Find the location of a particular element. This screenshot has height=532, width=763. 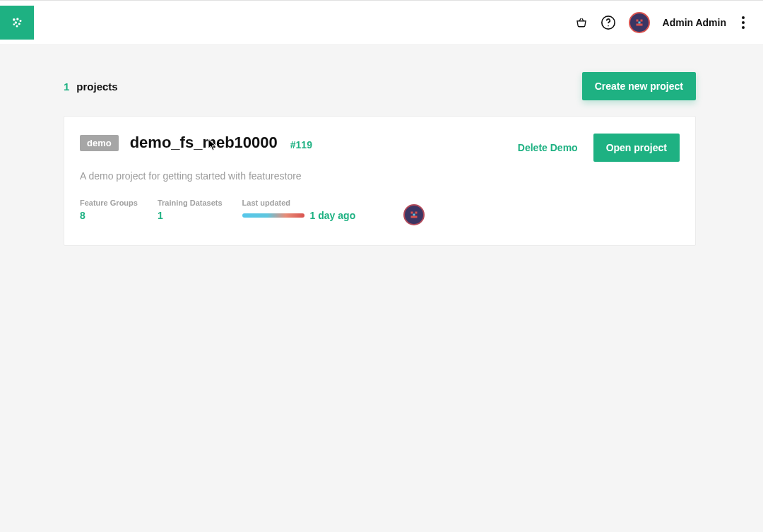

stat-label: Last updated is located at coordinates (300, 203).